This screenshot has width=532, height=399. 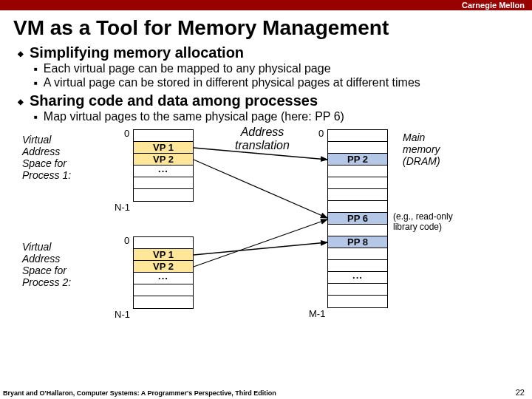 What do you see at coordinates (358, 242) in the screenshot?
I see `mm-pp8: PP 8` at bounding box center [358, 242].